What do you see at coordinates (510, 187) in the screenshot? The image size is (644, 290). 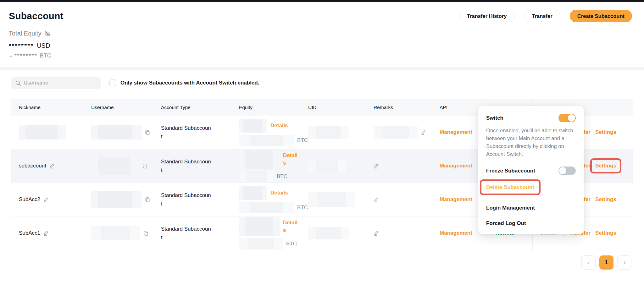 I see `menu-item-delete-subaccount: Delete Subaccount` at bounding box center [510, 187].